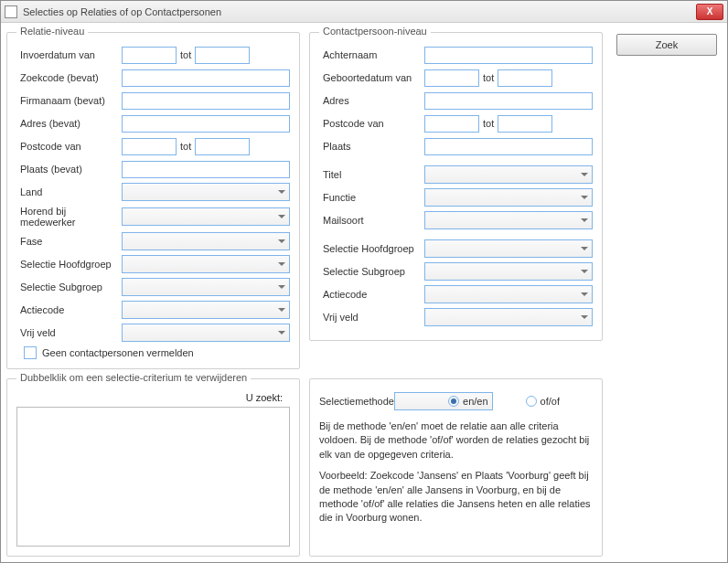 Image resolution: width=728 pixels, height=563 pixels. Describe the element at coordinates (52, 31) in the screenshot. I see `relatie-legend: Relatie-niveau` at that location.